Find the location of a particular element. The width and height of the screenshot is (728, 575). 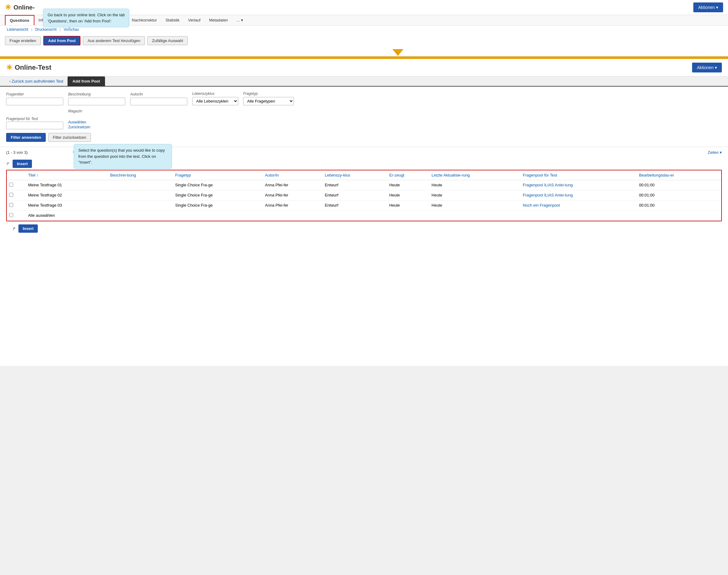

fragenpool-label: Fragenpool für Test is located at coordinates (35, 119).